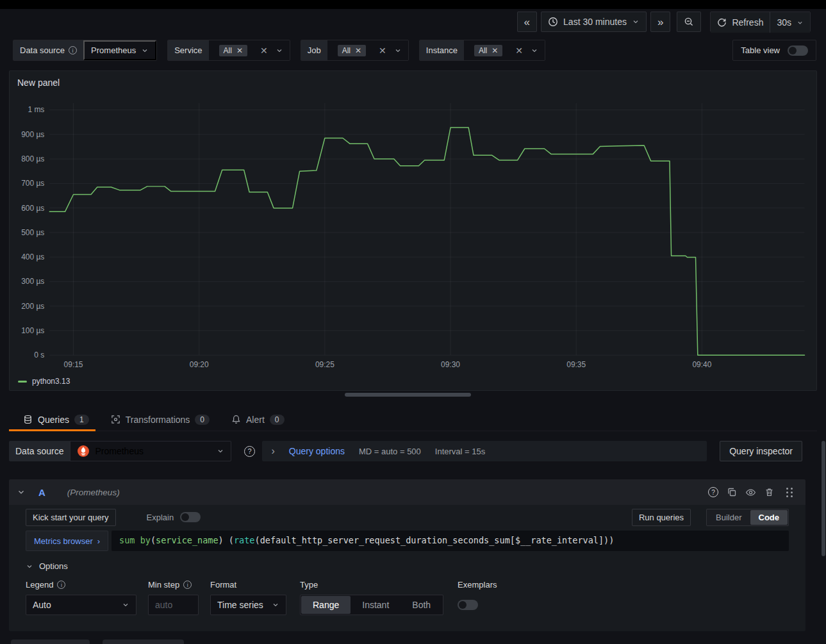 The height and width of the screenshot is (644, 826). I want to click on tab-count-badge: 1, so click(82, 420).